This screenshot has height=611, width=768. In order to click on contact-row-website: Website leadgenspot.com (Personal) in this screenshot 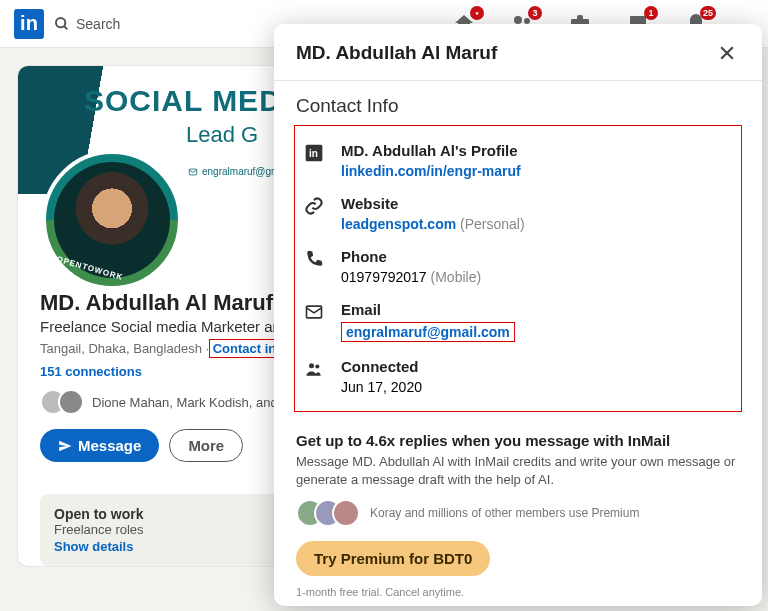, I will do `click(518, 212)`.